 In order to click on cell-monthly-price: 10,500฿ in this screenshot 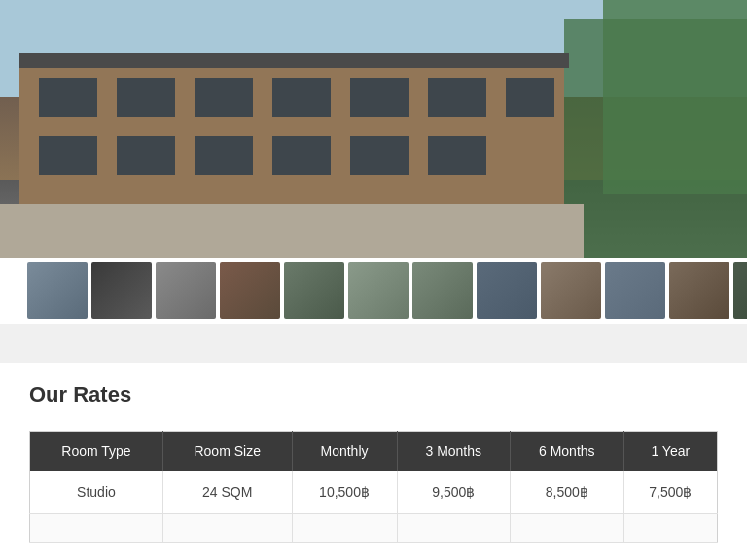, I will do `click(344, 492)`.